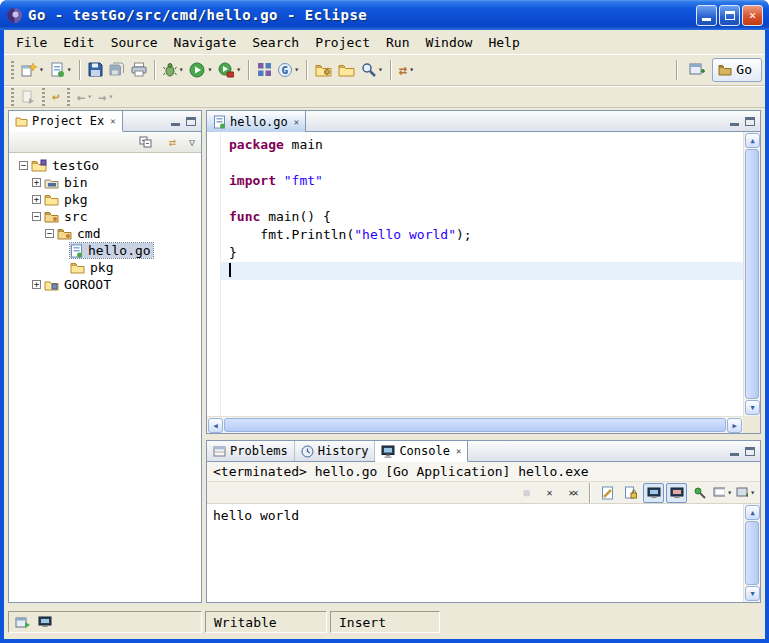 The width and height of the screenshot is (769, 643). I want to click on search-button: ▾, so click(372, 70).